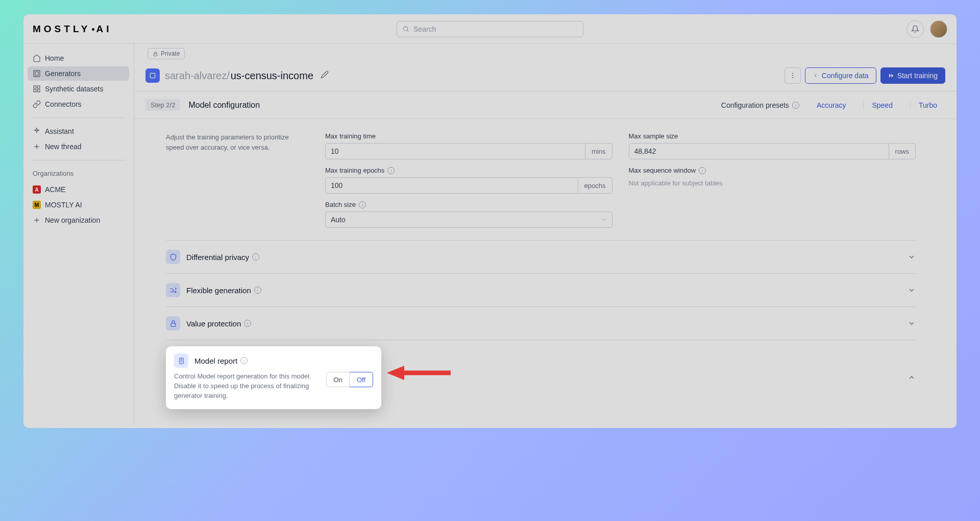  Describe the element at coordinates (541, 257) in the screenshot. I see `accordion-differential-privacy: Differential privacyi` at that location.